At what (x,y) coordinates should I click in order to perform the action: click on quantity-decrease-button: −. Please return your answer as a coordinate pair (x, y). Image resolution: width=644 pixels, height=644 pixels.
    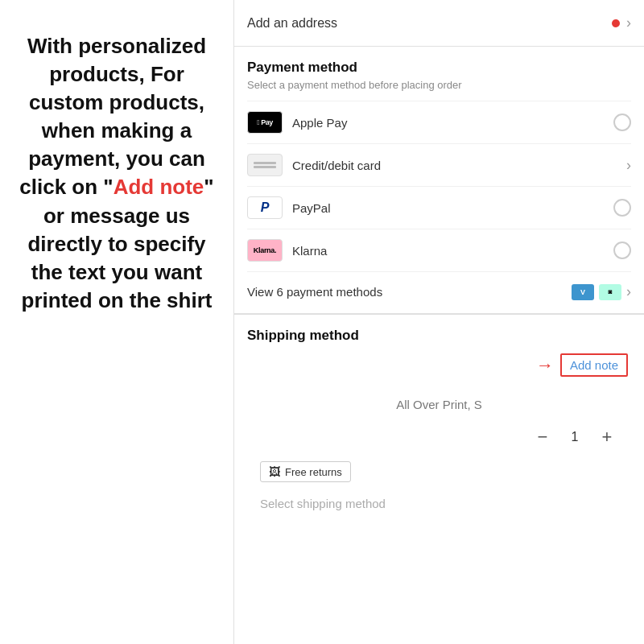
    Looking at the image, I should click on (543, 437).